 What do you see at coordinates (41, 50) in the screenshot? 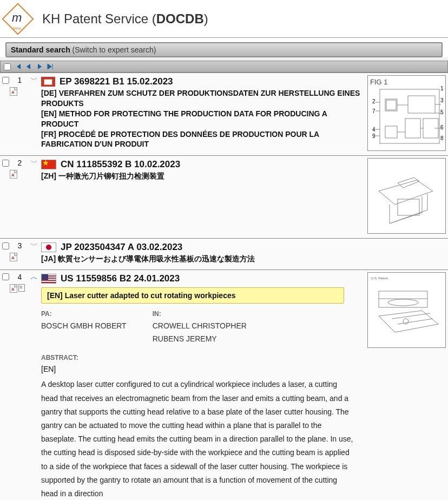
I see `search-mode-label: Standard search` at bounding box center [41, 50].